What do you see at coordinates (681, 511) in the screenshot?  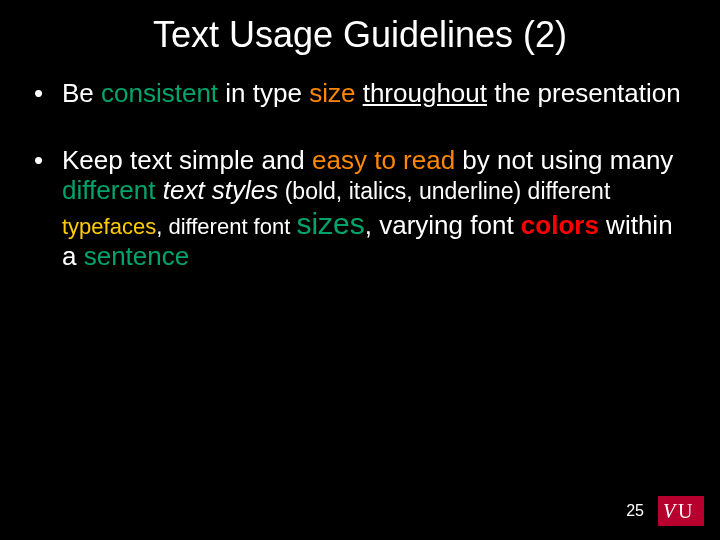 I see `vu-logo: V U` at bounding box center [681, 511].